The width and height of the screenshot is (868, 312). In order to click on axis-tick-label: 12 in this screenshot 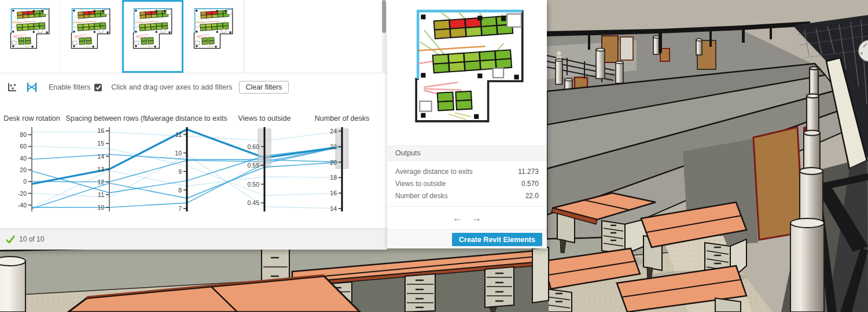, I will do `click(101, 182)`.